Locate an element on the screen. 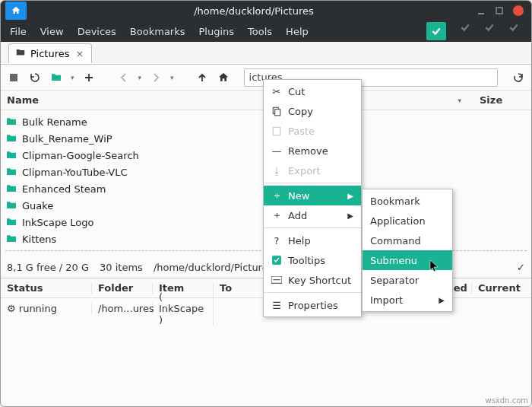 Image resolution: width=532 pixels, height=407 pixels. ctx-new: ＋New▶ is located at coordinates (312, 196).